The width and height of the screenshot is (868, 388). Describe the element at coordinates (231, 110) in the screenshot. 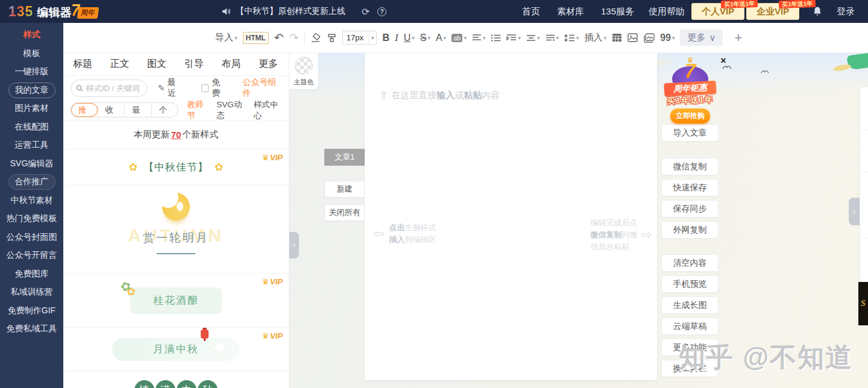

I see `filter-svg-dynamic: SVG动态` at that location.